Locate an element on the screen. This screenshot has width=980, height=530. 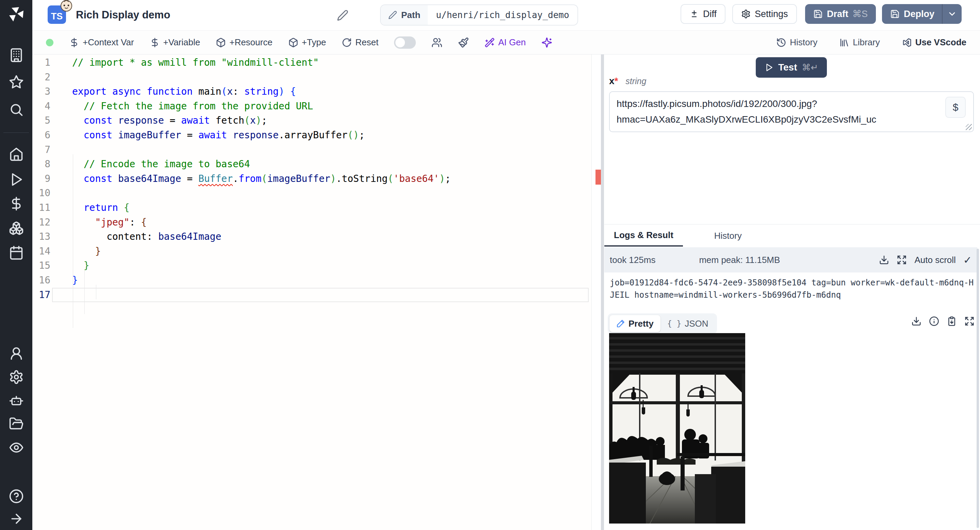
code-line: 2 is located at coordinates (312, 78).